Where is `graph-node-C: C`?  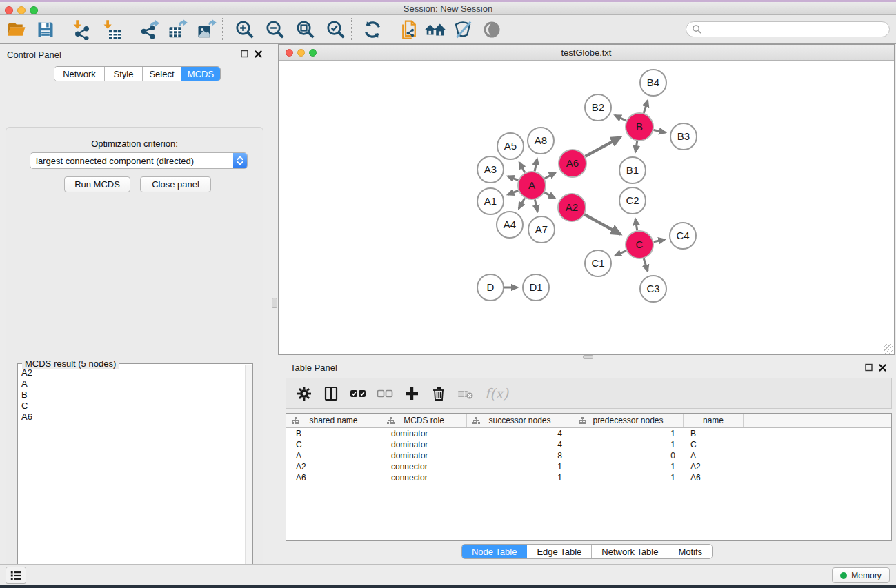
graph-node-C: C is located at coordinates (639, 245).